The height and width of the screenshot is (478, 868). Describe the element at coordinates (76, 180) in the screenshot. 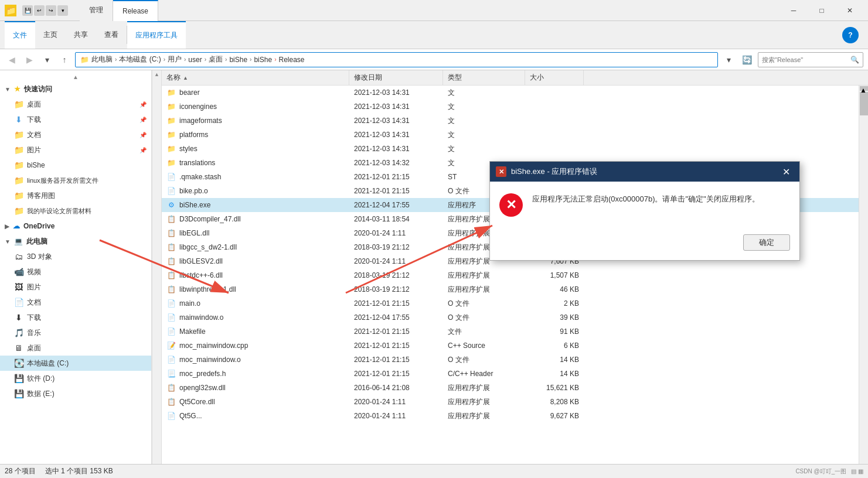

I see `sidebar-item-linux: 📁 linux服务器开发所需文件` at that location.